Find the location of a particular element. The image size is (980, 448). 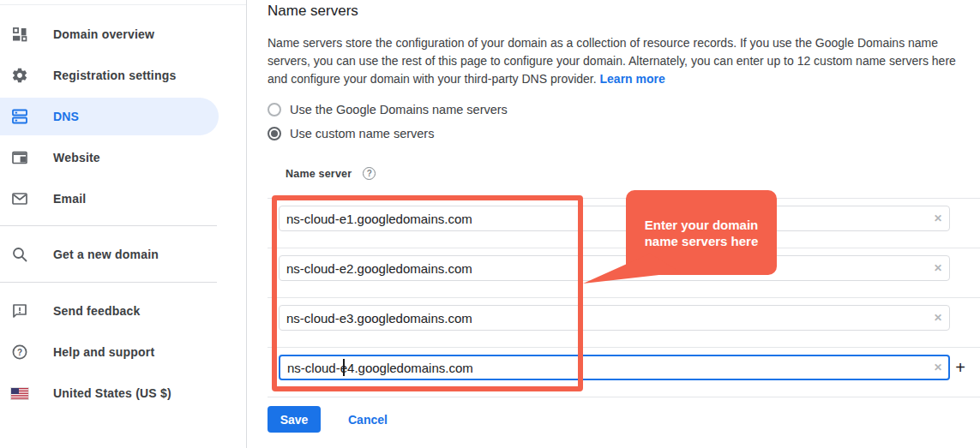

sidebar-item-get-new-domain: Get a new domain is located at coordinates (123, 254).